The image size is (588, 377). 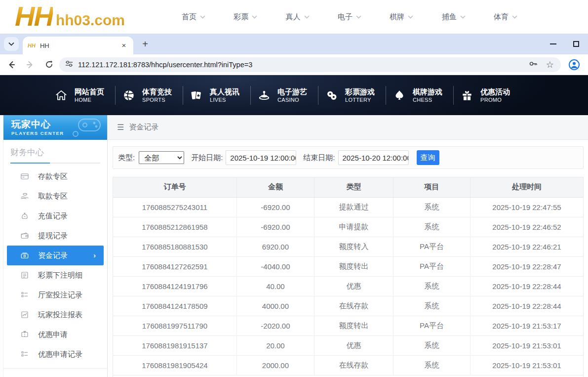 What do you see at coordinates (506, 17) in the screenshot?
I see `top-nav-item: 体育` at bounding box center [506, 17].